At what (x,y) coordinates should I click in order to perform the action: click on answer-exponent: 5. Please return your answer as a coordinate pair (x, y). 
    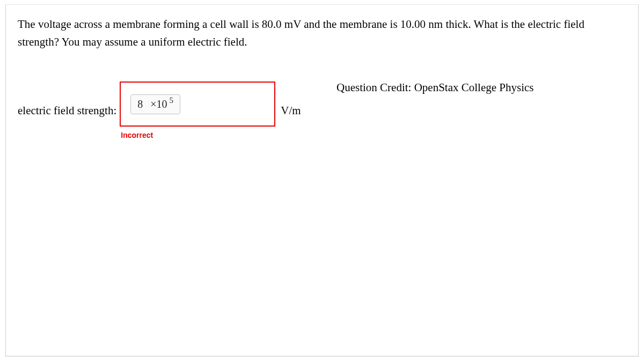
    Looking at the image, I should click on (172, 101).